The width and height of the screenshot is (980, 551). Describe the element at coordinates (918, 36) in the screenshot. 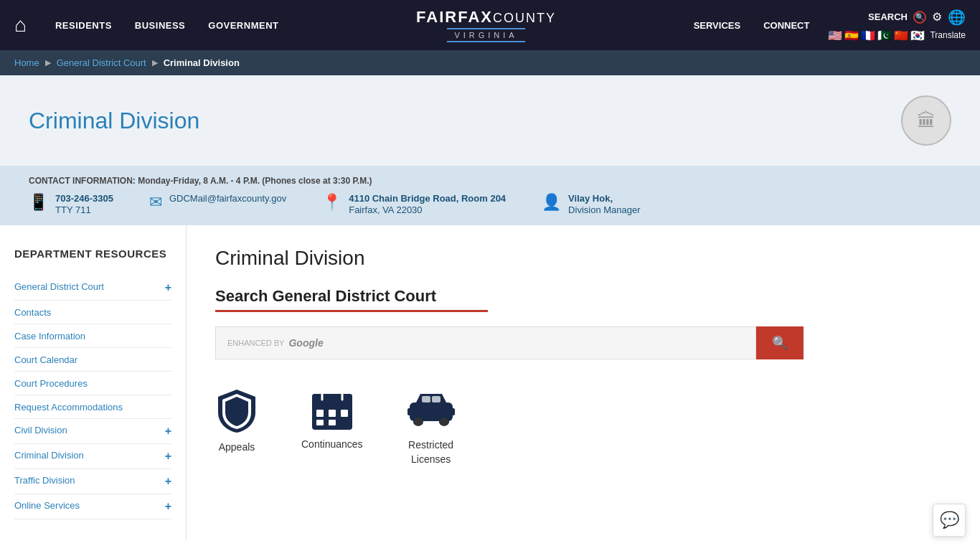

I see `flag-kr: 🇰🇷` at that location.